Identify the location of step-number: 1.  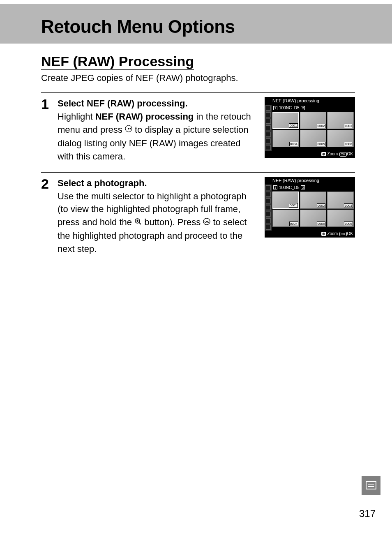
(47, 104).